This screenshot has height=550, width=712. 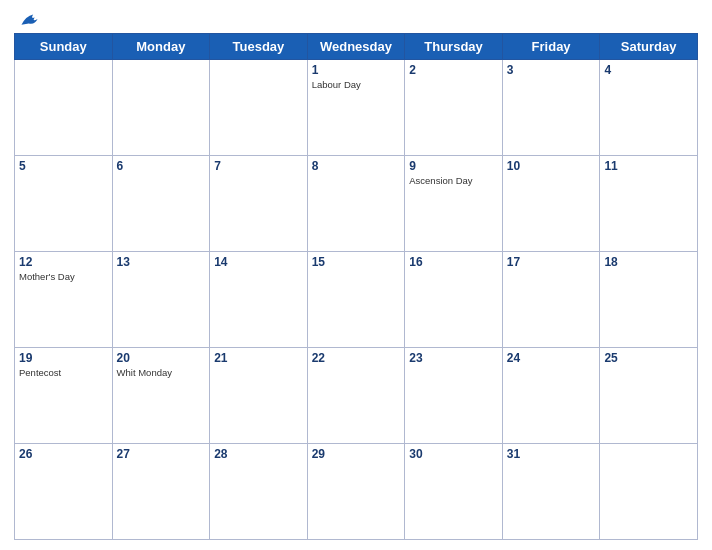 I want to click on day-number: 26, so click(x=64, y=454).